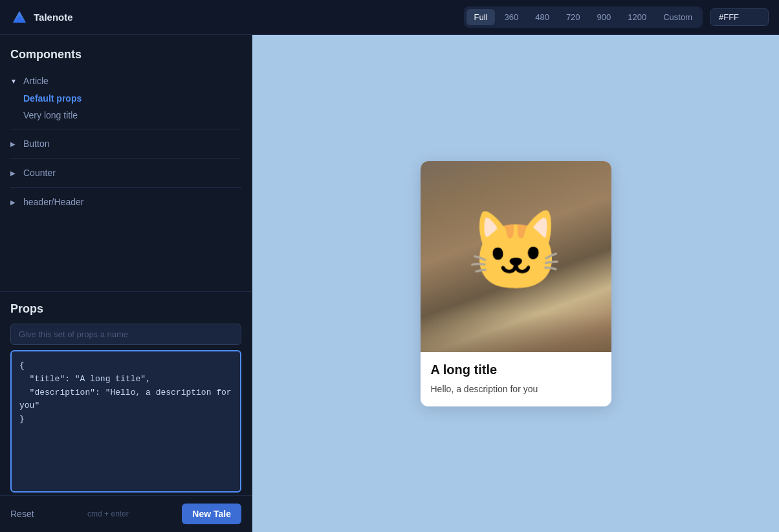 The image size is (779, 532). What do you see at coordinates (53, 17) in the screenshot?
I see `app-title: Talenote` at bounding box center [53, 17].